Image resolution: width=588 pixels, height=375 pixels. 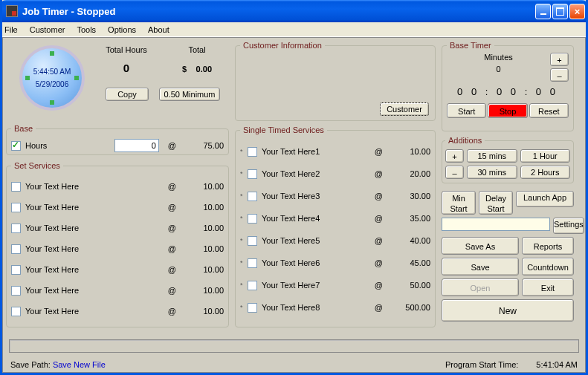 I want to click on copy-button: Copy, so click(x=127, y=94).